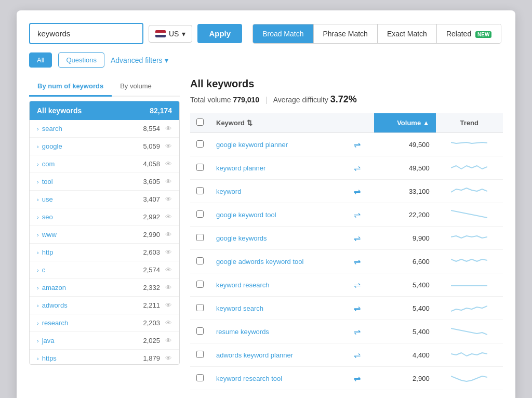 The width and height of the screenshot is (532, 398). Describe the element at coordinates (278, 309) in the screenshot. I see `row-keyword: keyword search` at that location.